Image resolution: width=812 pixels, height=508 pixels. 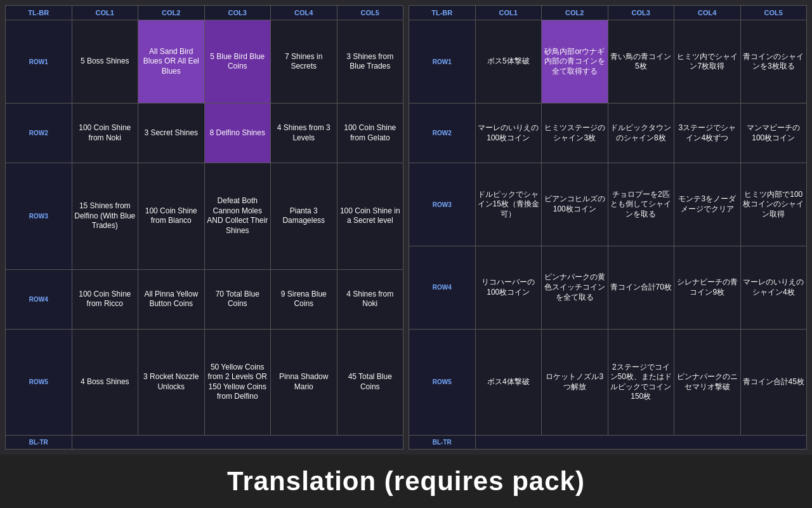 I want to click on right-col4-header: COL4, so click(x=708, y=13).